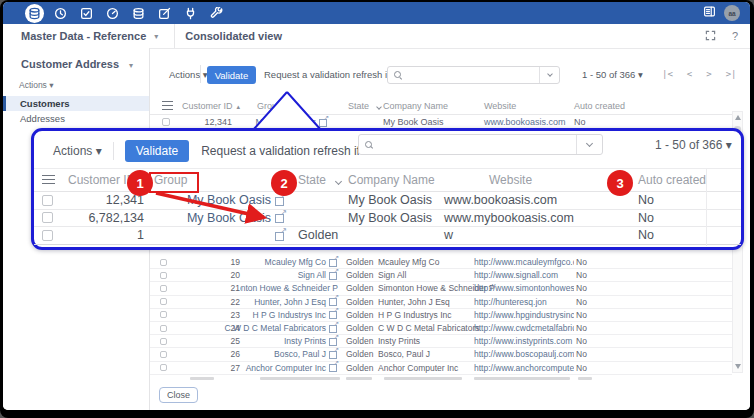 The width and height of the screenshot is (754, 418). I want to click on cell-website: http://www.simontonhowesch, so click(524, 288).